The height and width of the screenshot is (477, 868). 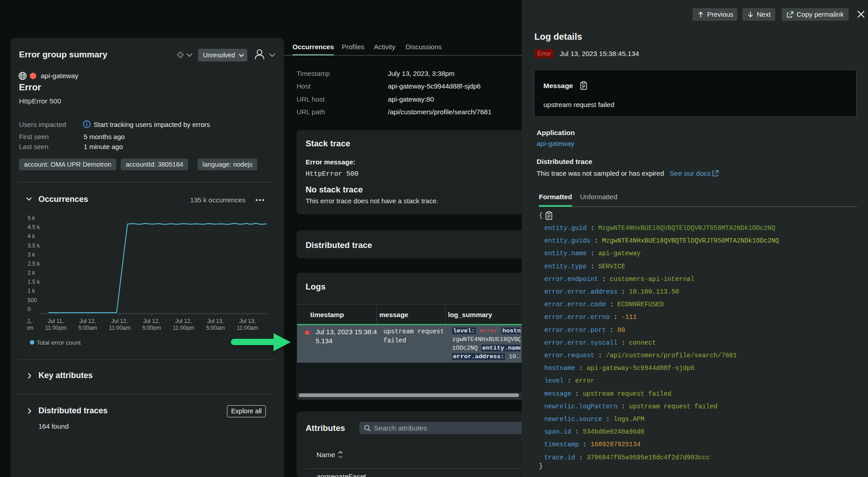 I want to click on svg-text: 11:00am, so click(x=119, y=328).